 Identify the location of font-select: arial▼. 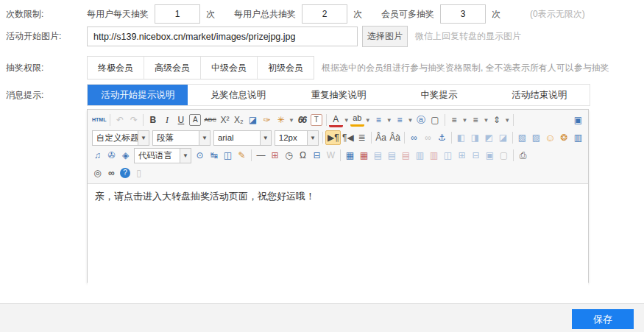
(243, 138).